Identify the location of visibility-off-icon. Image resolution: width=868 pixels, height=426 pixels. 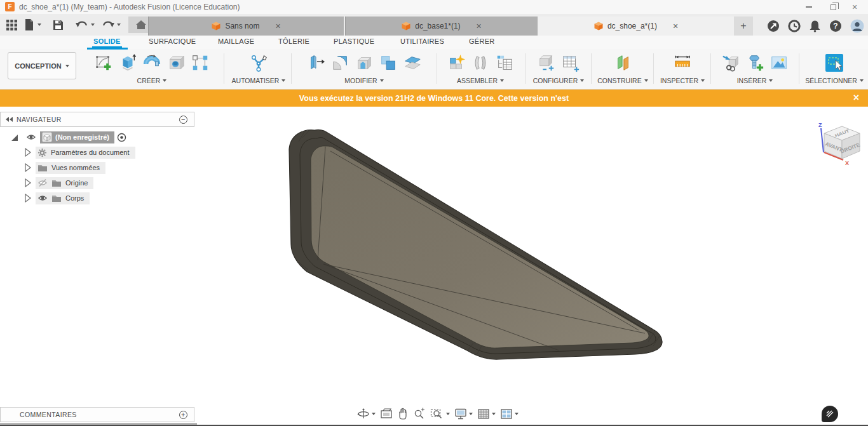
(43, 183).